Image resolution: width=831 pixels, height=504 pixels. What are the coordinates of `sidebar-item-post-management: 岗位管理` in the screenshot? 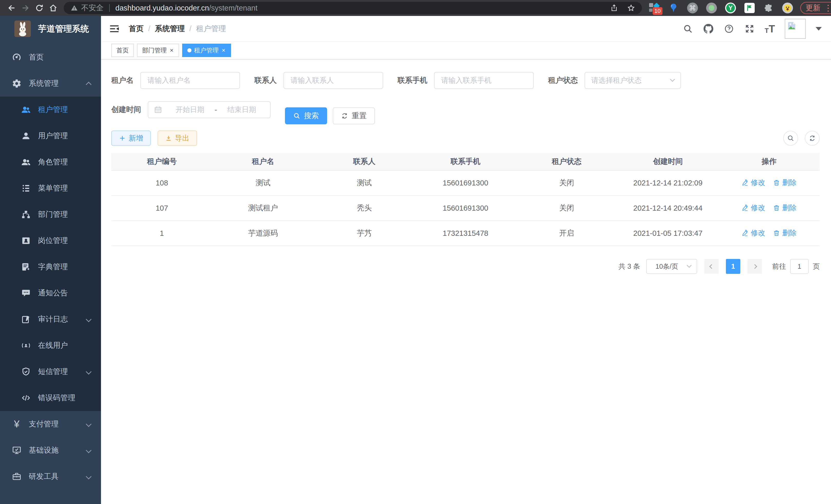 It's located at (51, 241).